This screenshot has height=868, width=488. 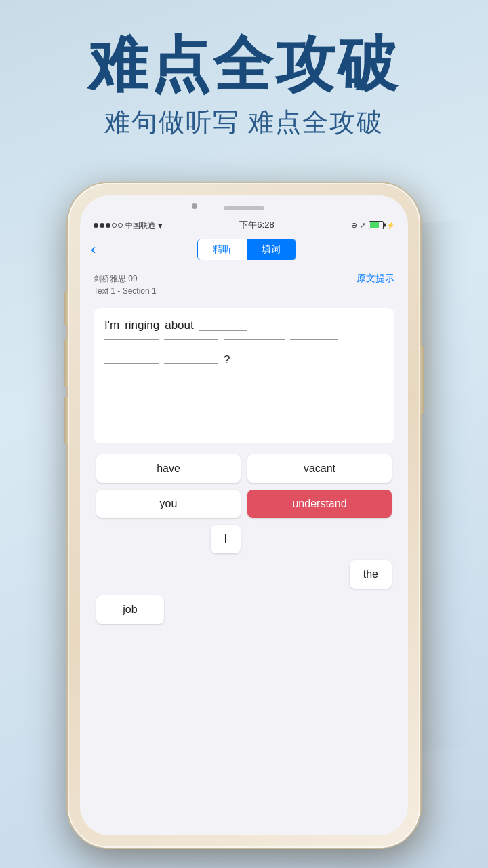 I want to click on dot2, so click(x=102, y=225).